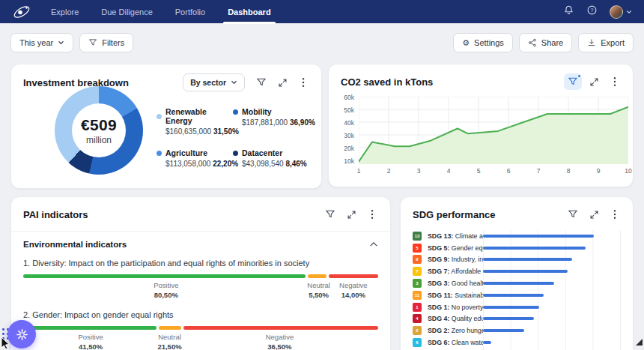 This screenshot has width=644, height=350. What do you see at coordinates (569, 12) in the screenshot?
I see `notifications-bell-icon` at bounding box center [569, 12].